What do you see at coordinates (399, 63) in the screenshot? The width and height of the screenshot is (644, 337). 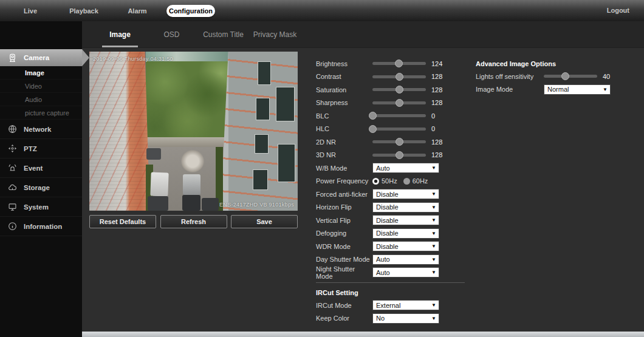 I see `brightness-slider` at bounding box center [399, 63].